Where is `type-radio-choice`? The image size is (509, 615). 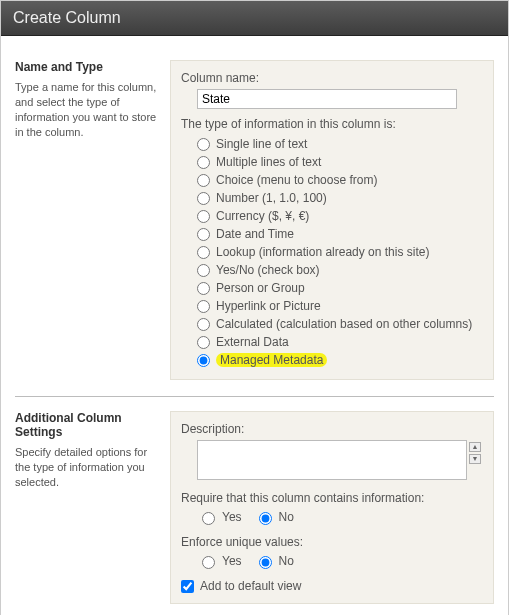
type-radio-choice is located at coordinates (204, 180).